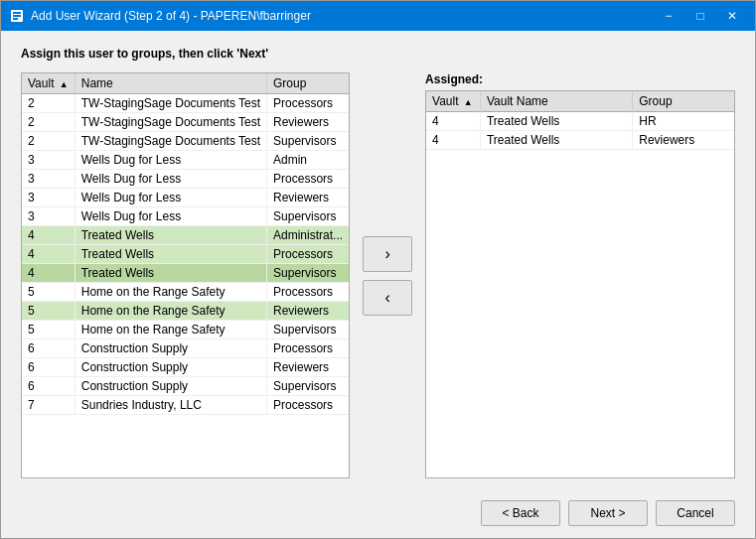  Describe the element at coordinates (669, 16) in the screenshot. I see `minimize-button: −` at that location.